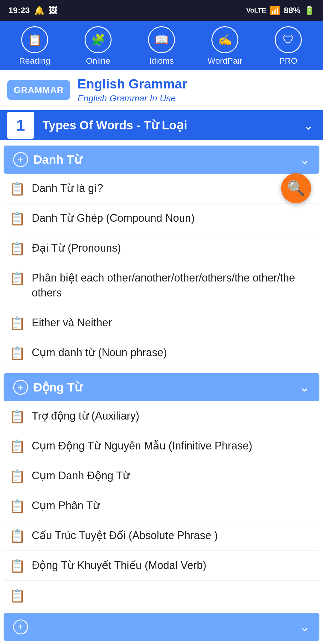 This screenshot has height=644, width=323. I want to click on category-dong-tu-chevron-icon: ⌄, so click(304, 387).